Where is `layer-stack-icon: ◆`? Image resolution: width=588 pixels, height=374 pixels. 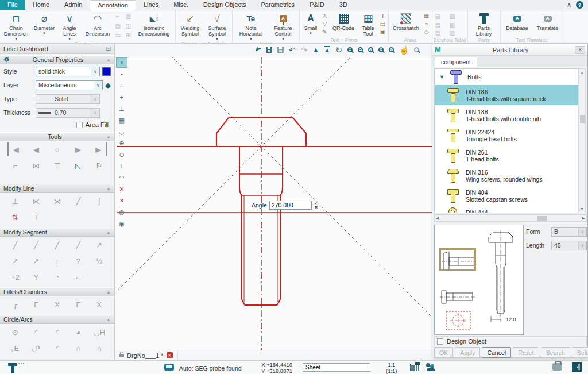 layer-stack-icon: ◆ is located at coordinates (108, 85).